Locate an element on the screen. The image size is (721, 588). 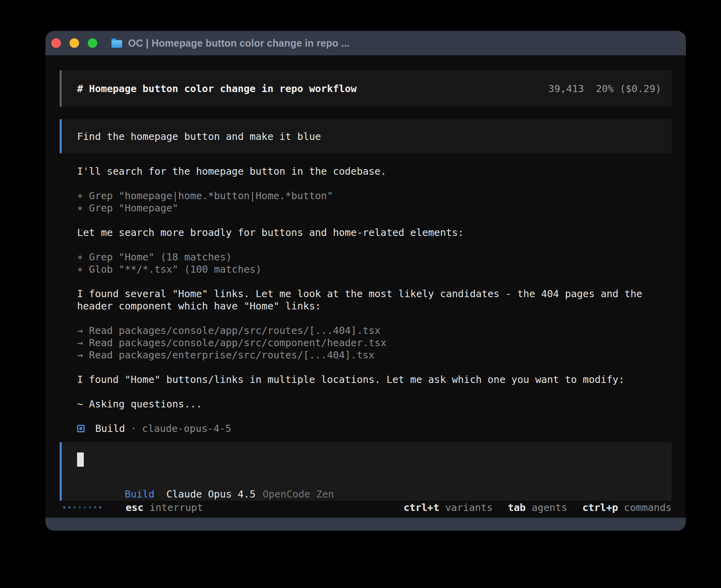
user-message-text: Find the homepage button and make it blu… is located at coordinates (199, 137).